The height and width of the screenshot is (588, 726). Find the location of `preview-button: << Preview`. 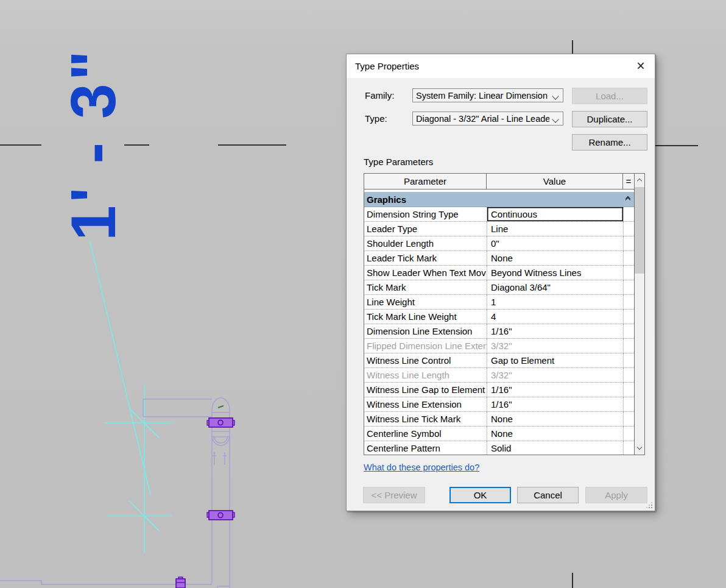

preview-button: << Preview is located at coordinates (394, 495).